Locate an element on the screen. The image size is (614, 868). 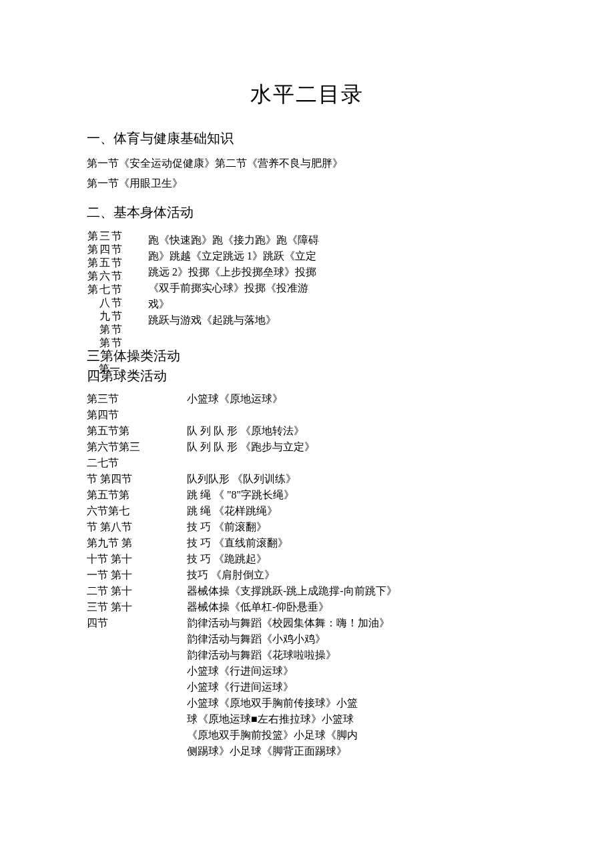
cell: 六 is located at coordinates (105, 276).